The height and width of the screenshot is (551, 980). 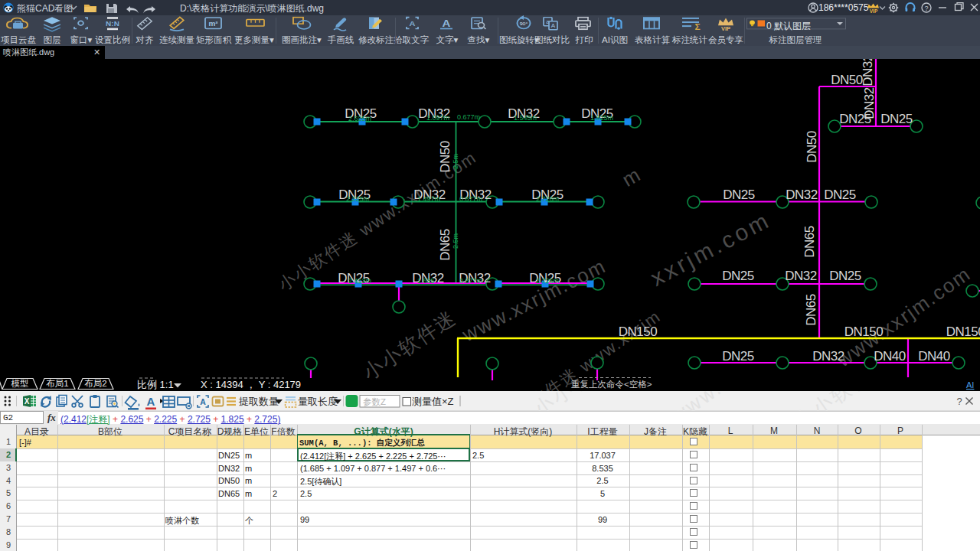 I want to click on svg-text: 布局1, so click(x=57, y=383).